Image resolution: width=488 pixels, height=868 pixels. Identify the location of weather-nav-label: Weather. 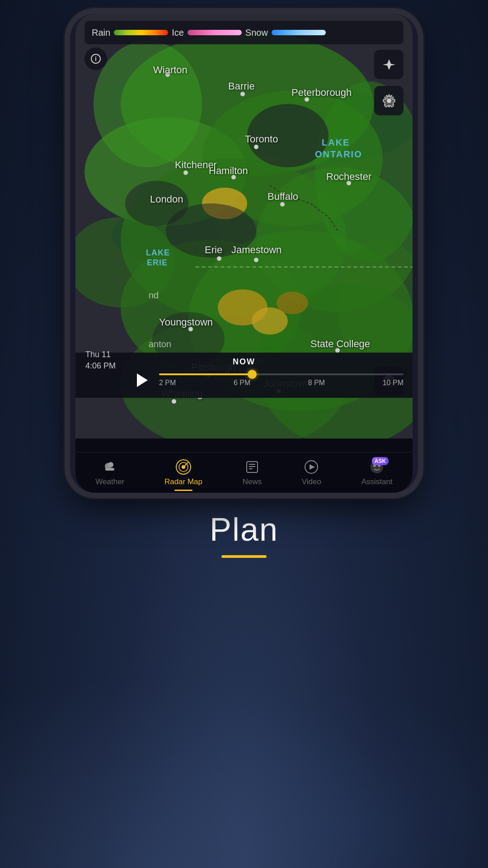
(110, 482).